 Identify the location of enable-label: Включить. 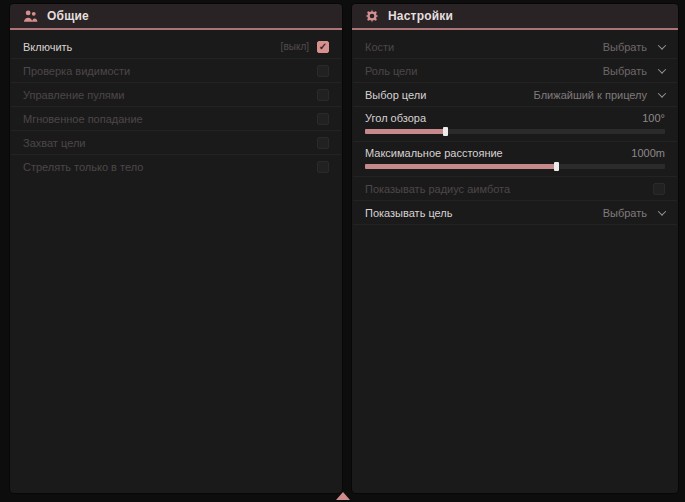
(48, 47).